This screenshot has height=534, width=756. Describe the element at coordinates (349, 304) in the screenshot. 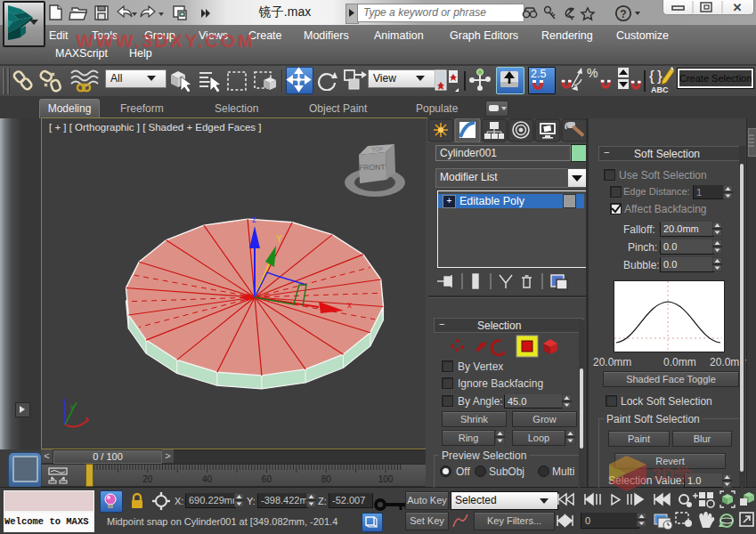

I see `svg-text: x` at that location.